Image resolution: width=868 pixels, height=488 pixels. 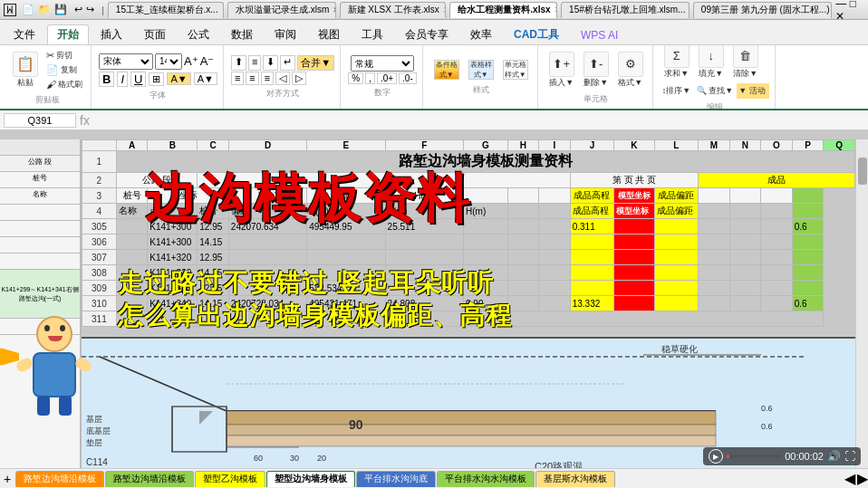 I want to click on volume-icon: 🔊, so click(x=834, y=456).